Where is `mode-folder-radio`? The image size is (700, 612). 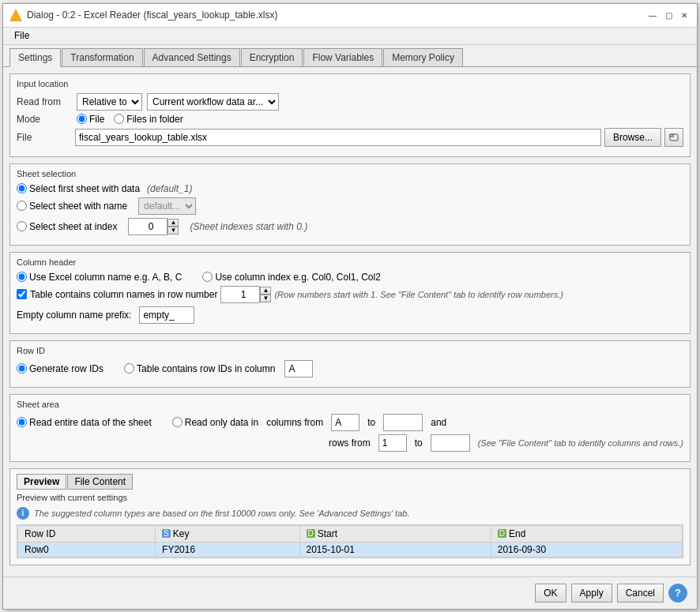
mode-folder-radio is located at coordinates (119, 118).